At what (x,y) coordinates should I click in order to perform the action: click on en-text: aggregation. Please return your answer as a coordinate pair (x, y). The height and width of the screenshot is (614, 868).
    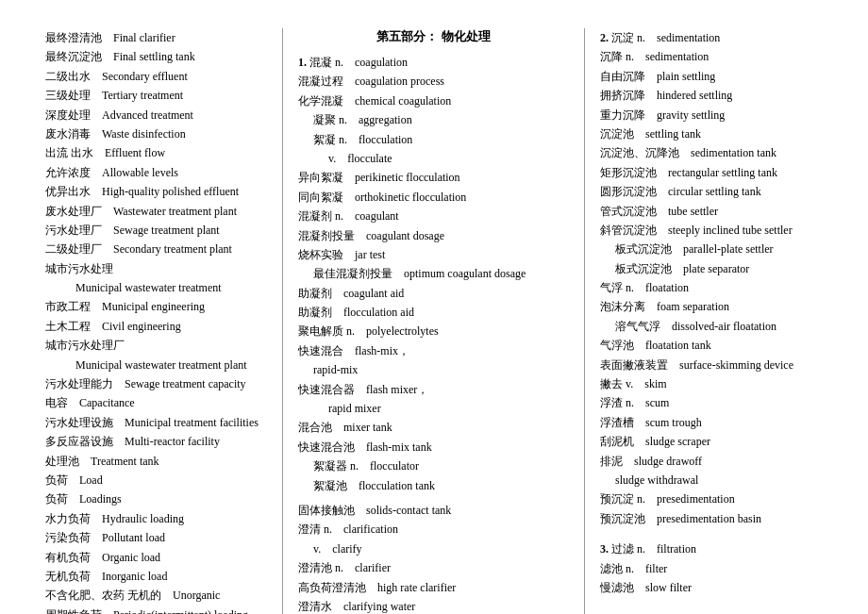
    Looking at the image, I should click on (385, 120).